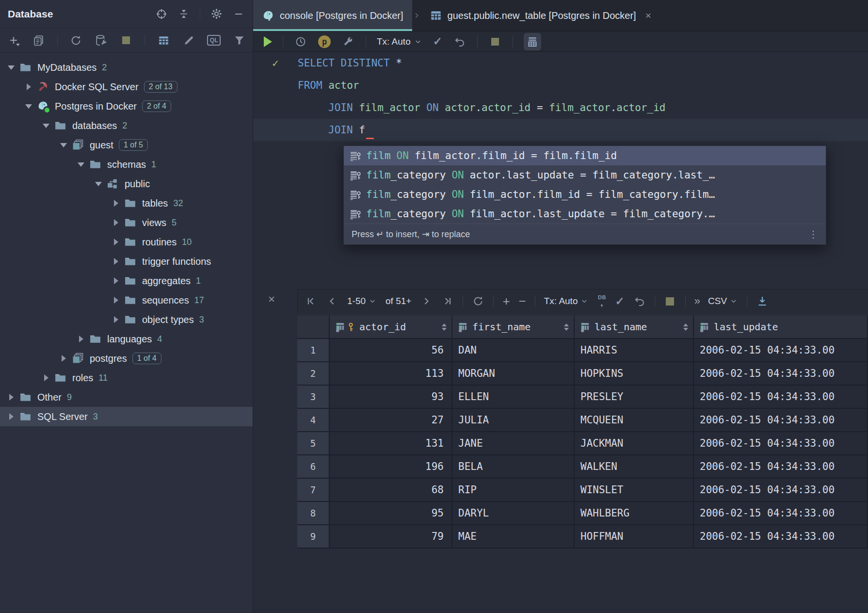 This screenshot has height=613, width=868. What do you see at coordinates (126, 320) in the screenshot?
I see `tree-item-object-types: object types 3` at bounding box center [126, 320].